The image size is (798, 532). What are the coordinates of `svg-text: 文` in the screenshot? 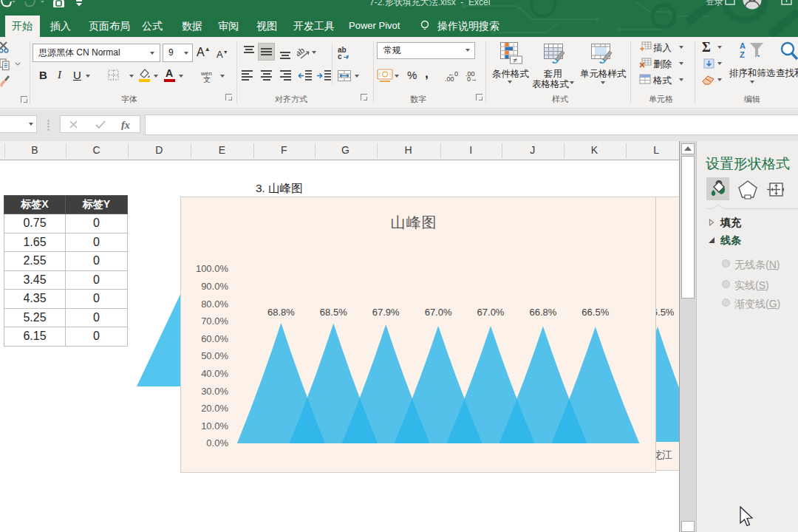 It's located at (207, 79).